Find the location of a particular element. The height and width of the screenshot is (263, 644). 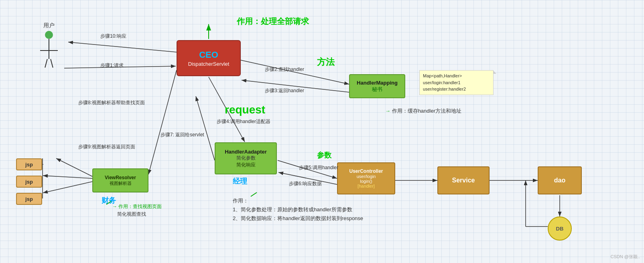

ha-desc-title: 作用： is located at coordinates (298, 201).